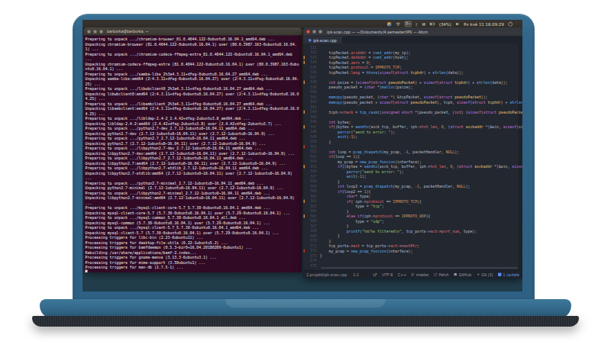 The width and height of the screenshot is (611, 364). I want to click on terminal-line: Unpacking chromium-browser (81.0.4044.12…, so click(193, 47).